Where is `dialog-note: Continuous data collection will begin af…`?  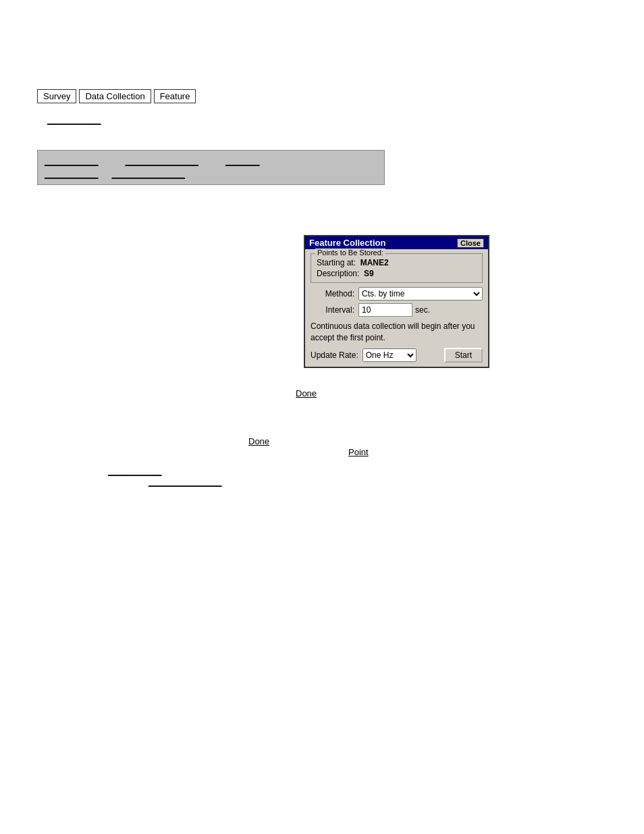
dialog-note: Continuous data collection will begin af… is located at coordinates (397, 332).